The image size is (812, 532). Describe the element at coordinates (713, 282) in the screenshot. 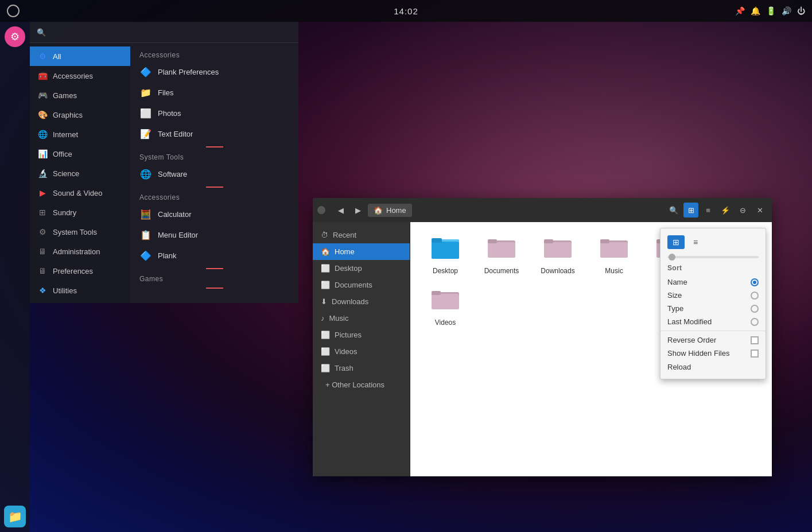

I see `sort-option-name: Name` at that location.